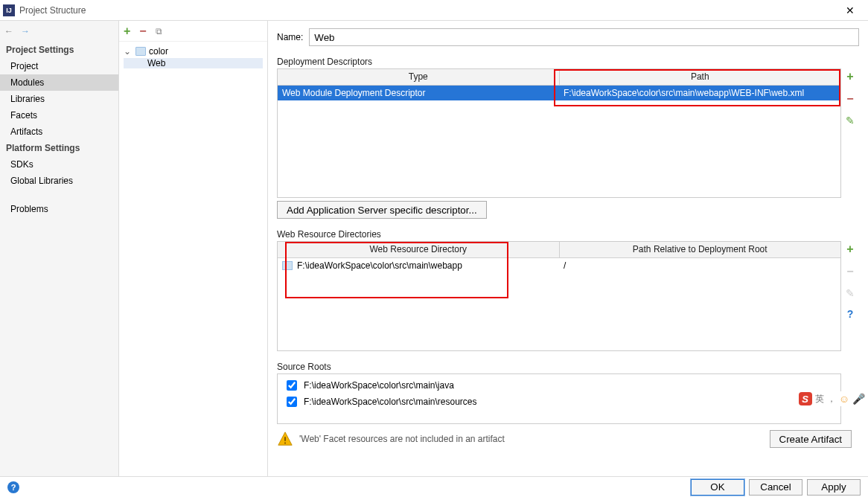 This screenshot has width=868, height=497. I want to click on deployment-type-cell: Web Module Deployment Descriptor, so click(418, 93).